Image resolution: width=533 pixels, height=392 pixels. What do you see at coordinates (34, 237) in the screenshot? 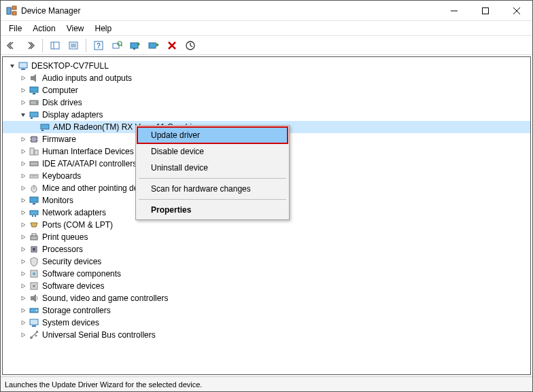
I see `printer-icon` at bounding box center [34, 237].